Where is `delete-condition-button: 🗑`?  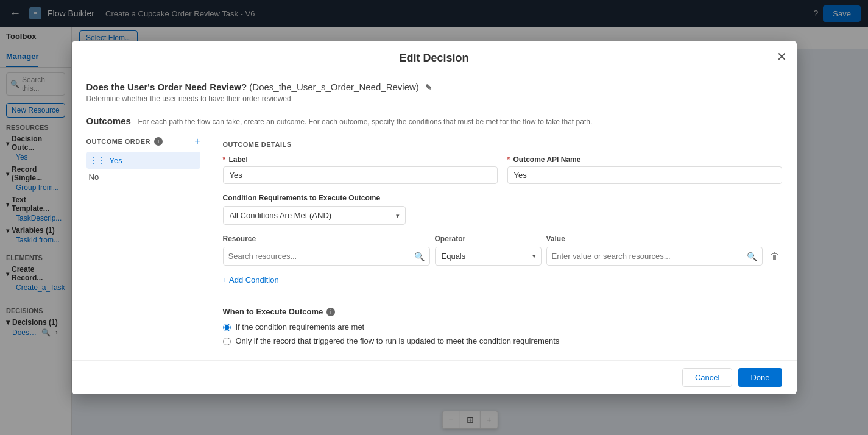 delete-condition-button: 🗑 is located at coordinates (775, 256).